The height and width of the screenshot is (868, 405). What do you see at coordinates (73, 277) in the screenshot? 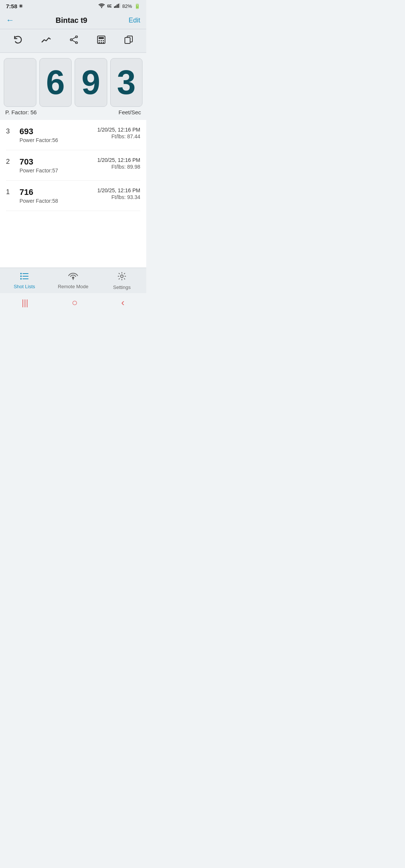
I see `remote-mode-icon` at bounding box center [73, 277].